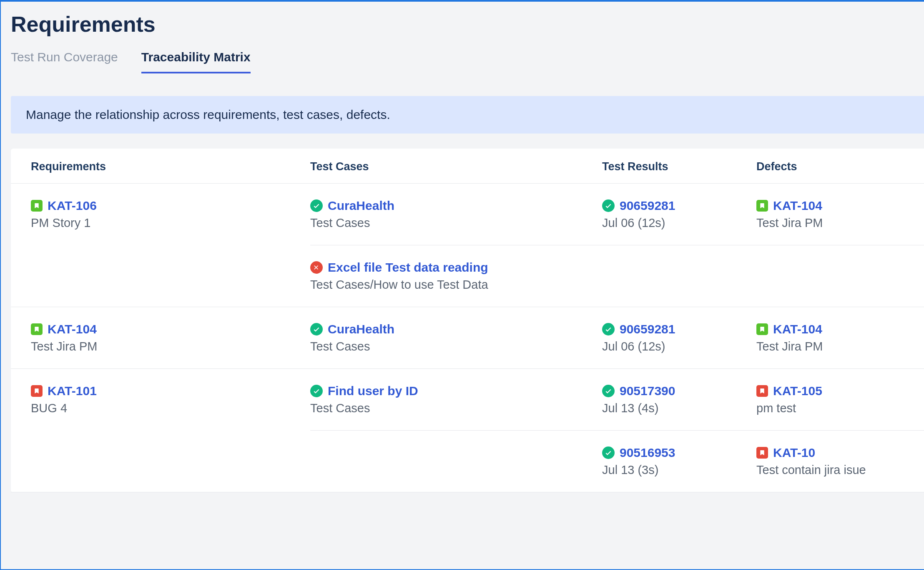  Describe the element at coordinates (72, 329) in the screenshot. I see `requirement-link: KAT-104` at that location.